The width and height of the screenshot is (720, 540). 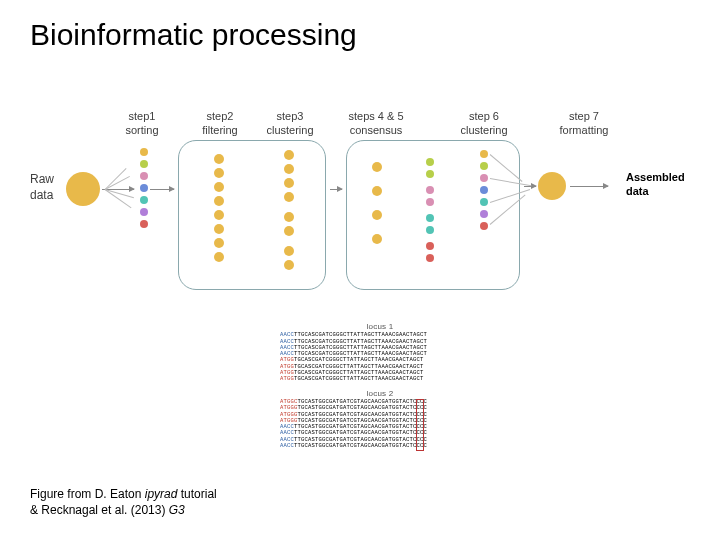 I want to click on fan-line, so click(x=118, y=183).